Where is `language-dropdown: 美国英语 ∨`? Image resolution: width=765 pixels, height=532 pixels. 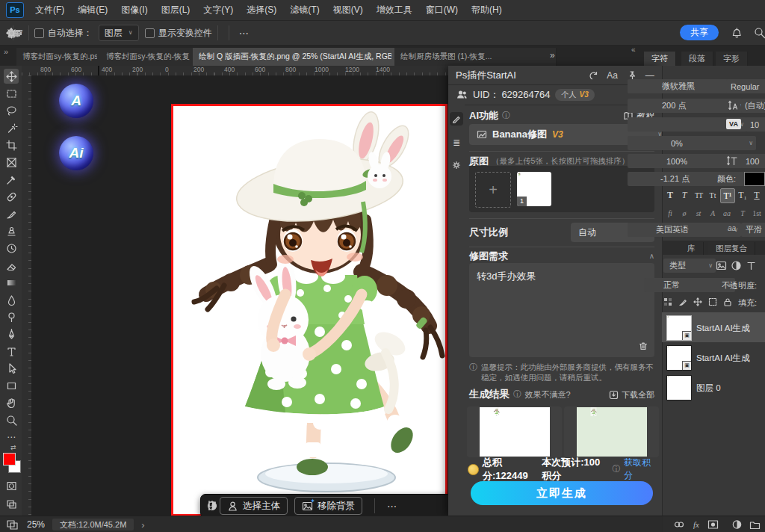 language-dropdown: 美国英语 ∨ is located at coordinates (684, 230).